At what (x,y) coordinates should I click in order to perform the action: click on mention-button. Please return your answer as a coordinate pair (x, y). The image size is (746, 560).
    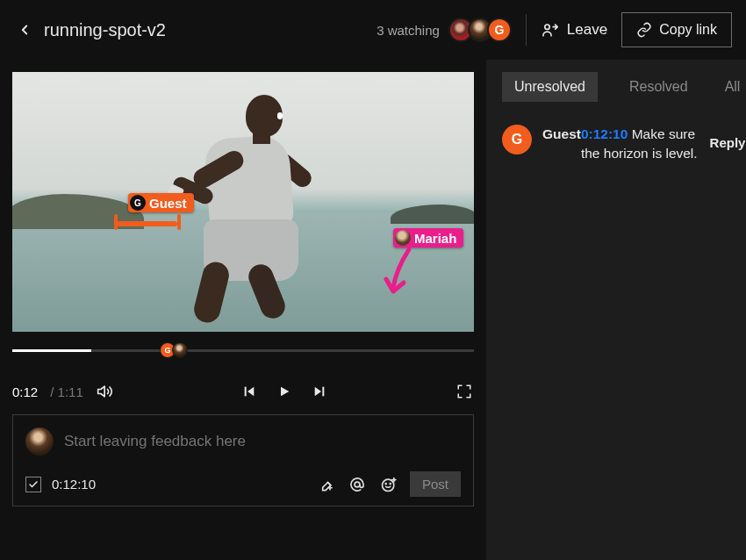
    Looking at the image, I should click on (357, 485).